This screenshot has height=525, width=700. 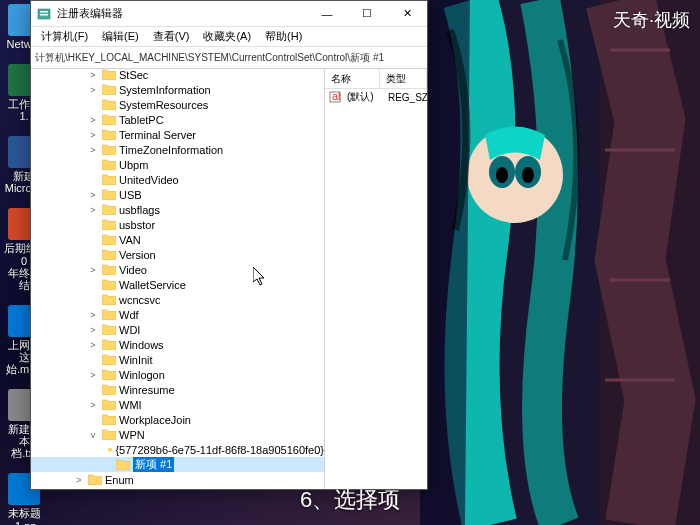 What do you see at coordinates (130, 330) in the screenshot?
I see `node-label: WDI` at bounding box center [130, 330].